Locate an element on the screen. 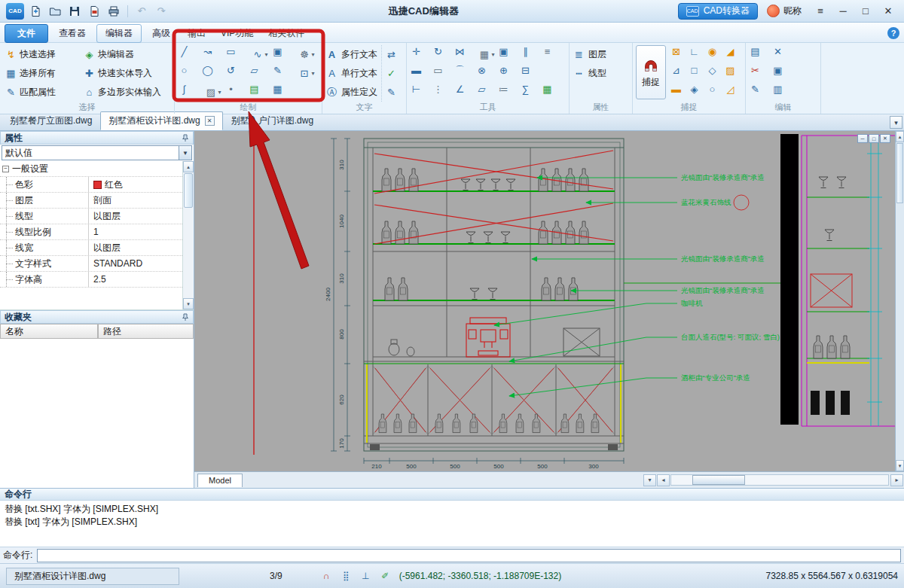  polygon-entity-input-button: ⌂多边形实体输入 is located at coordinates (127, 92).